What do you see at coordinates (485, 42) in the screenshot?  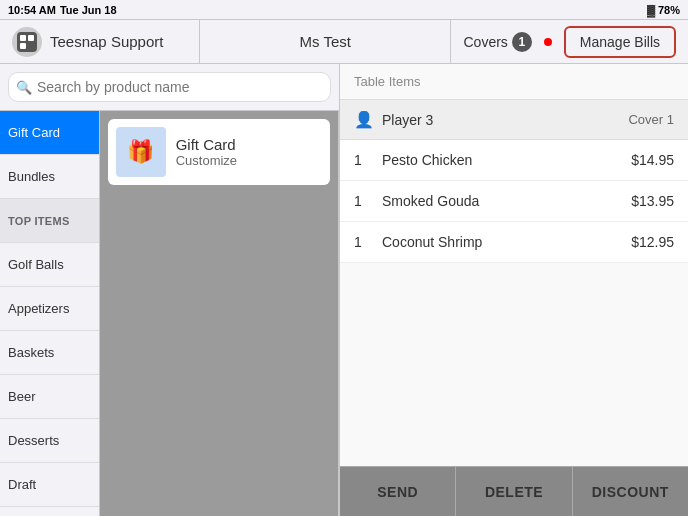 I see `covers-label: Covers` at bounding box center [485, 42].